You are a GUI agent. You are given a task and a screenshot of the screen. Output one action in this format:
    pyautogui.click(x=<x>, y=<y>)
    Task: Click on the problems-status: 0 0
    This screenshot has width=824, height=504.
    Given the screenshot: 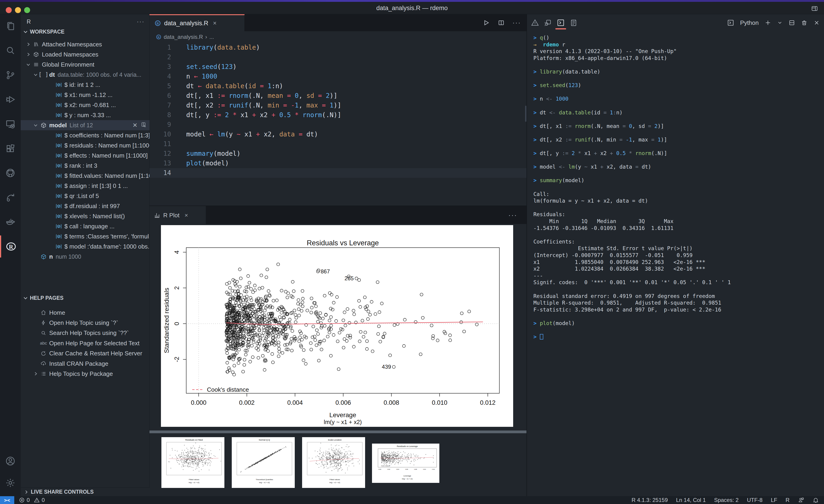 What is the action you would take?
    pyautogui.click(x=32, y=500)
    